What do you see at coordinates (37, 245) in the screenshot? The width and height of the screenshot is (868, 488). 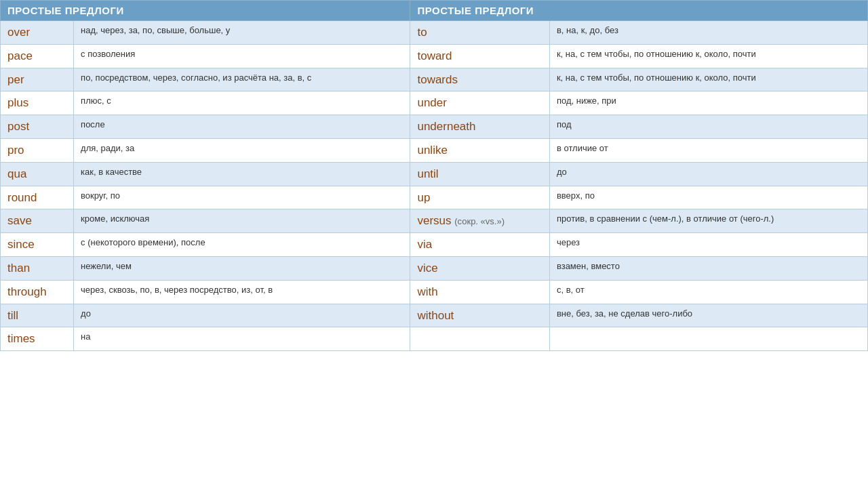 I see `left-preposition: since` at bounding box center [37, 245].